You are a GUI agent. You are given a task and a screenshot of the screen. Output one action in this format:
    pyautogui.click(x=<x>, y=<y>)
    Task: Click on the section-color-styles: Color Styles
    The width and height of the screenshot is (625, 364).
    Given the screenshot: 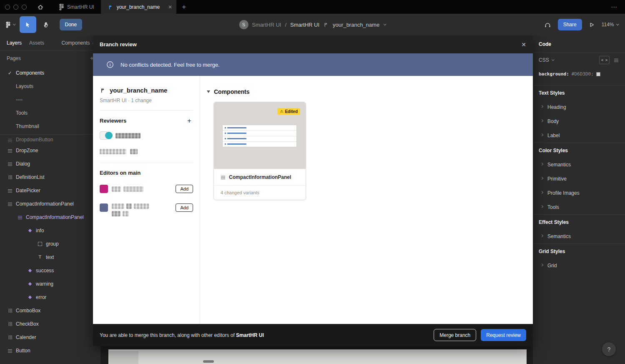 What is the action you would take?
    pyautogui.click(x=579, y=150)
    